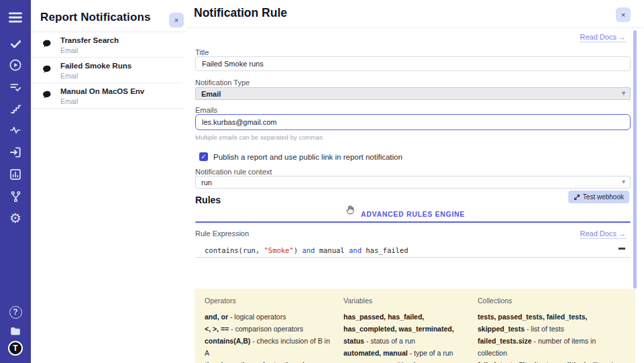 This screenshot has width=644, height=363. Describe the element at coordinates (107, 70) in the screenshot. I see `list-item: Failed Smoke RunsEmail` at that location.